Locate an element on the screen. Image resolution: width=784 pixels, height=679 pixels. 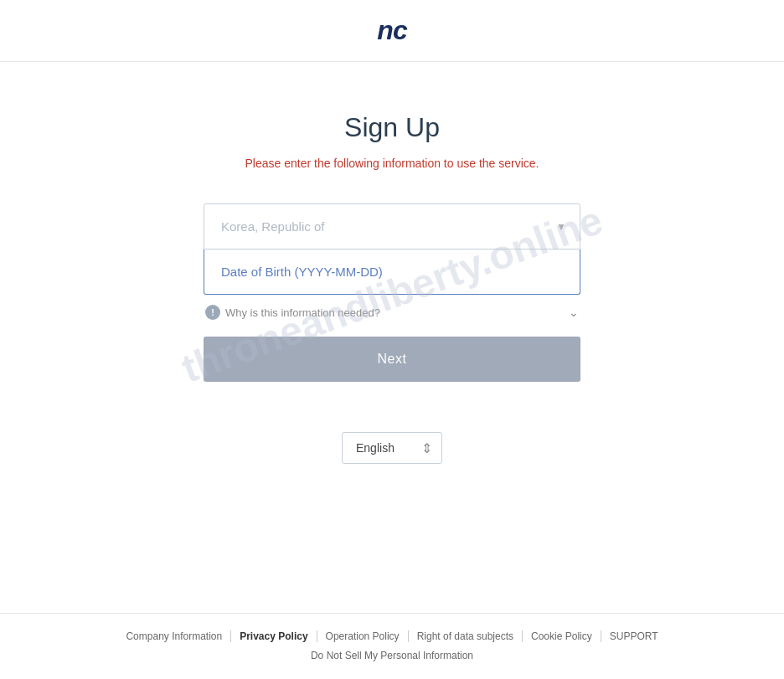
footer-link-right-of-data-subjects: Right of data subjects is located at coordinates (466, 636).